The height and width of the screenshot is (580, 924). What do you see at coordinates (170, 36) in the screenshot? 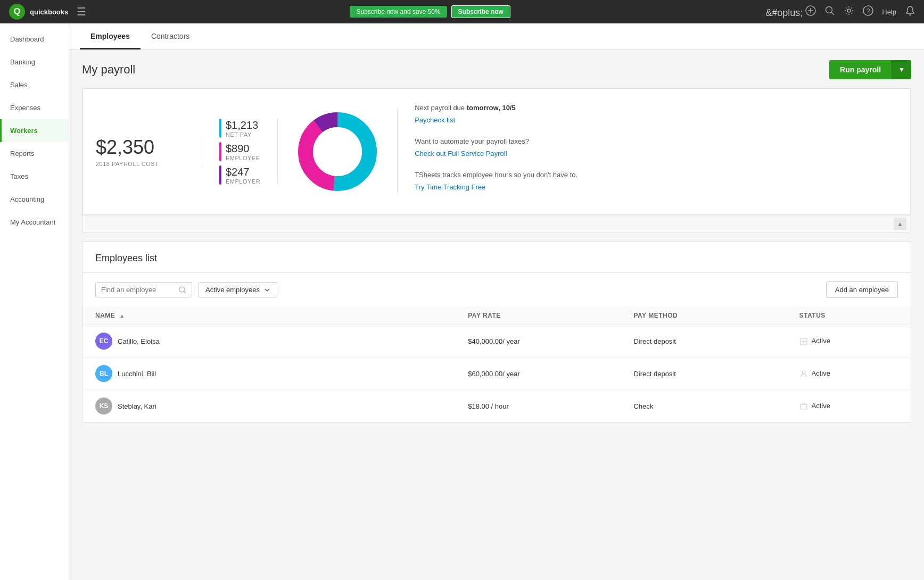
I see `tab-contractors: Contractors` at bounding box center [170, 36].